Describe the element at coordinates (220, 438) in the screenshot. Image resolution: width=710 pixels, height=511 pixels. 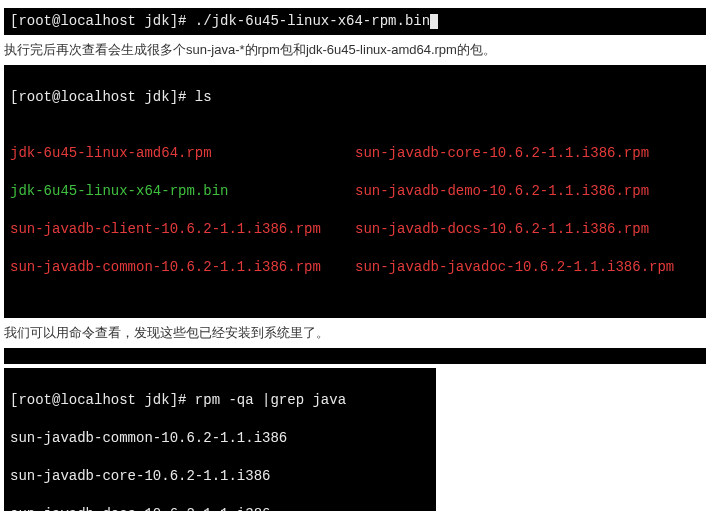
I see `output-line: sun-javadb-common-10.6.2-1.1.i386` at that location.